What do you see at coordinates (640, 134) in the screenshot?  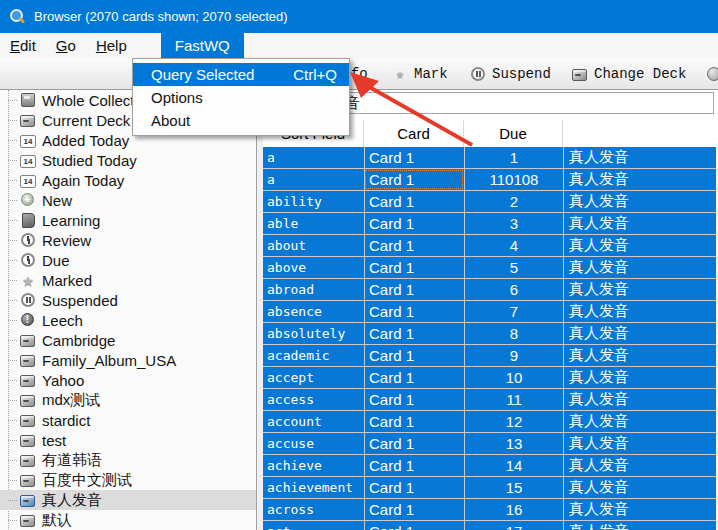 I see `column-header-deck` at bounding box center [640, 134].